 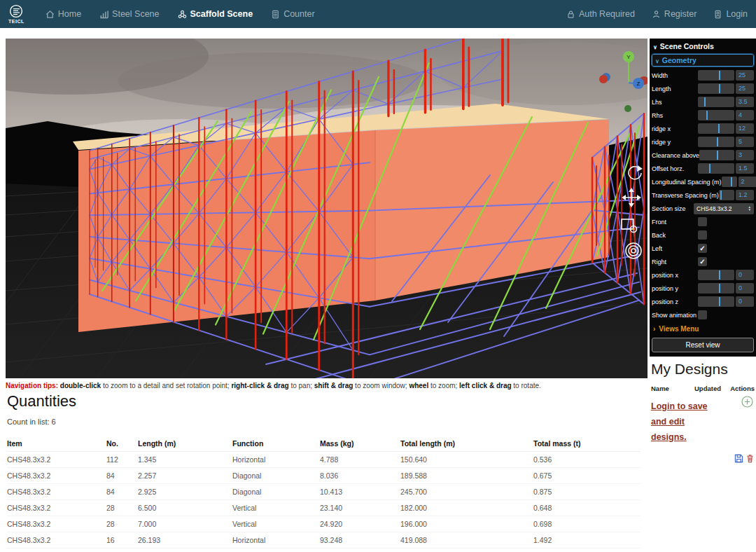 I want to click on login-to-save-link: Login to save and edit designs., so click(x=681, y=422).